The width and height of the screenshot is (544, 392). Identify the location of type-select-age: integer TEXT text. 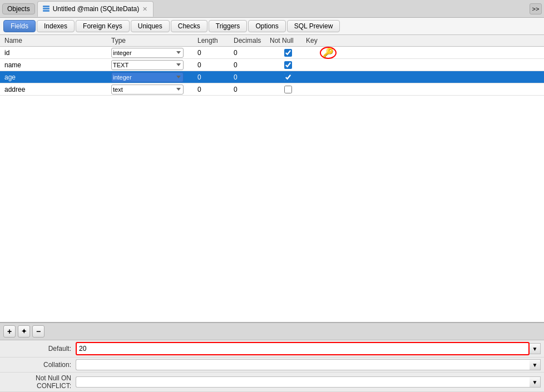
(147, 77).